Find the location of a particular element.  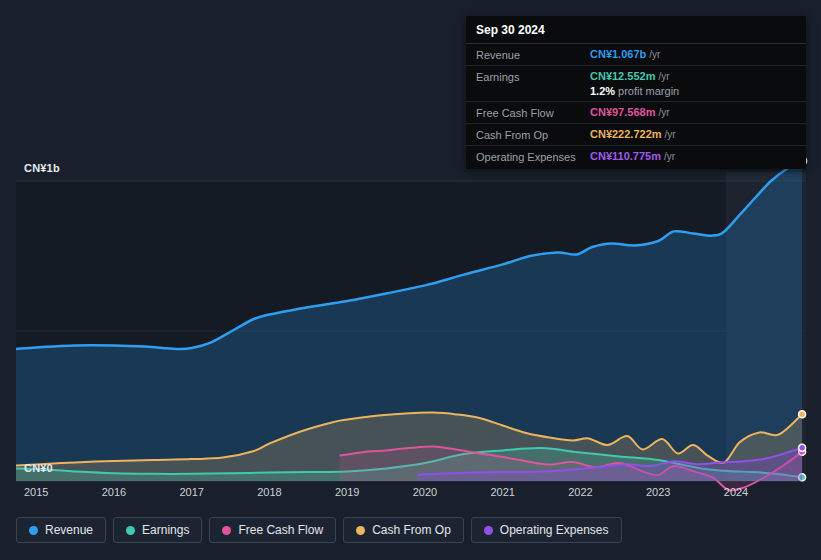

tooltip-row-earnings: EarningsCN¥12.552m/yr1.2%profit margin is located at coordinates (636, 84).